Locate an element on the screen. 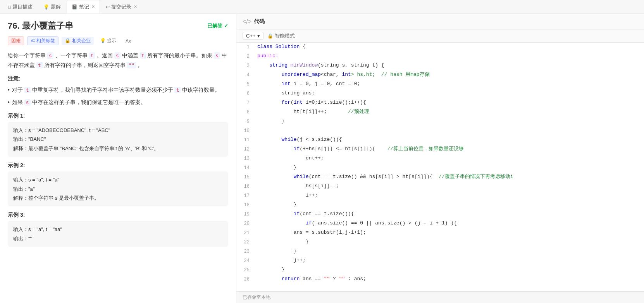 Image resolution: width=644 pixels, height=303 pixels. example-3-title: 示例 3: is located at coordinates (118, 215).